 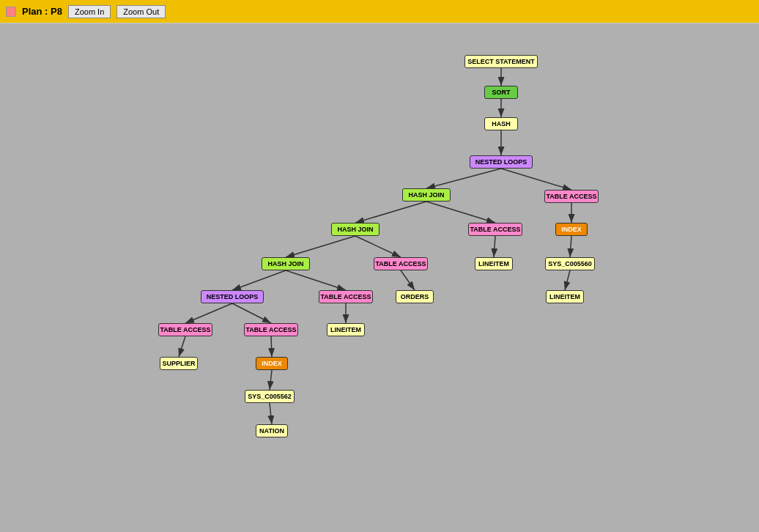 What do you see at coordinates (570, 264) in the screenshot?
I see `node-sys_c005560_1: SYS_C005560` at bounding box center [570, 264].